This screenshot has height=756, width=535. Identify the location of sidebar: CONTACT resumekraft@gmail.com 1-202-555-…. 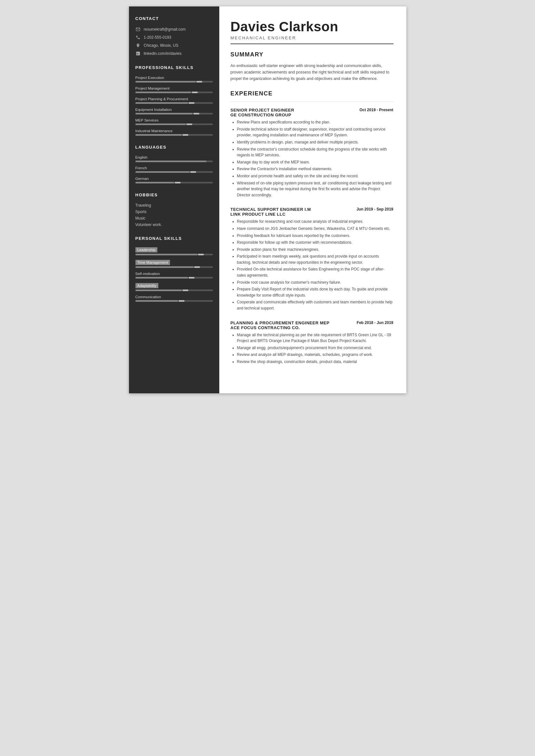
(174, 200).